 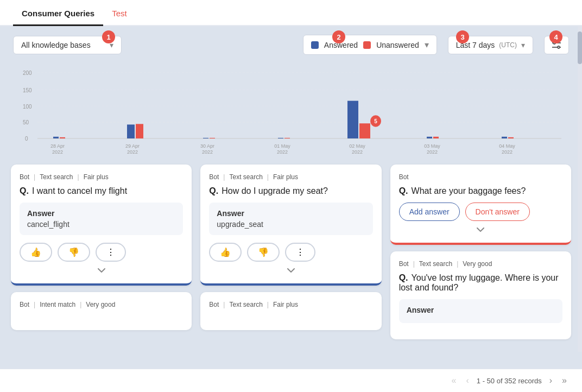 What do you see at coordinates (315, 45) in the screenshot?
I see `answered-dot` at bounding box center [315, 45].